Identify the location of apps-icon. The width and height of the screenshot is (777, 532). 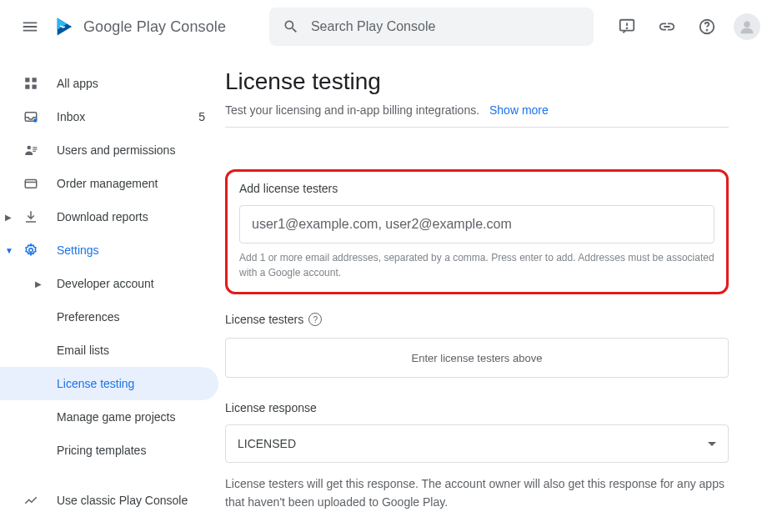
(33, 83).